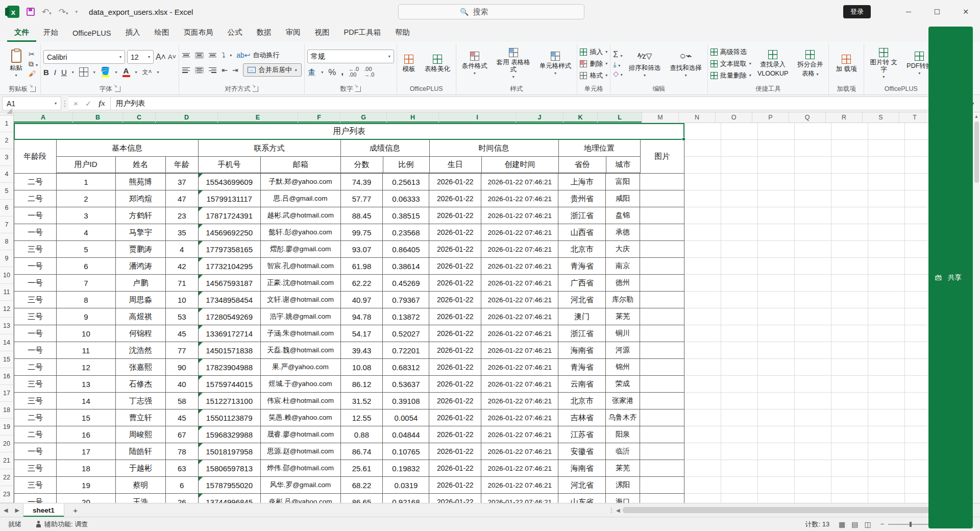  Describe the element at coordinates (582, 485) in the screenshot. I see `cell-province: 河北省` at that location.